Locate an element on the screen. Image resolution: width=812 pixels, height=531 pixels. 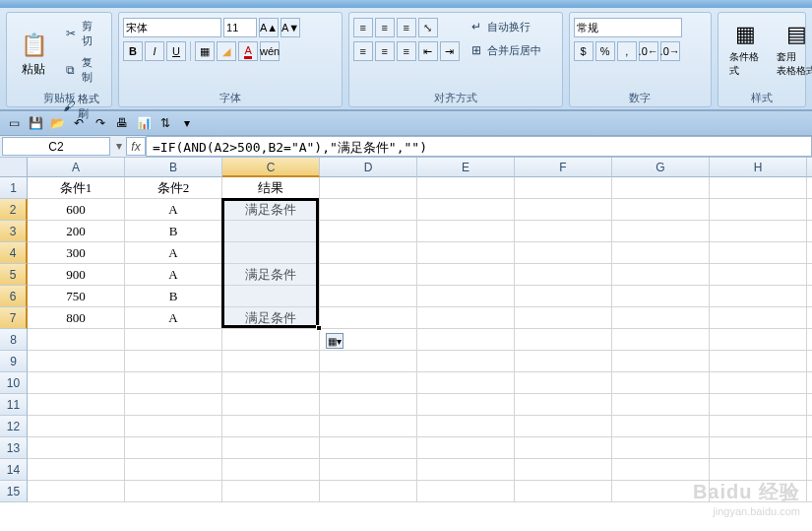
number-format-combo is located at coordinates (628, 28).